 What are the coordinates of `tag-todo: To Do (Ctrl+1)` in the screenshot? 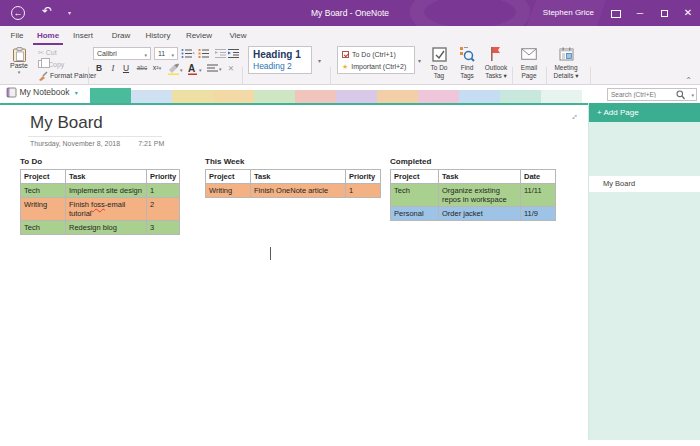 It's located at (376, 55).